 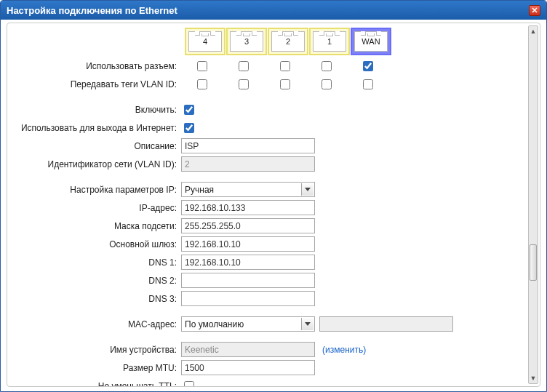 I want to click on label-enable: Включить:, so click(x=96, y=110).